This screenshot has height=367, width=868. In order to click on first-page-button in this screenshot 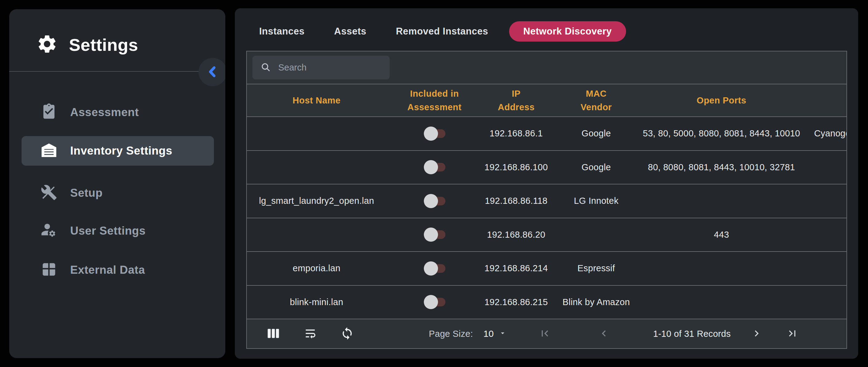, I will do `click(545, 334)`.